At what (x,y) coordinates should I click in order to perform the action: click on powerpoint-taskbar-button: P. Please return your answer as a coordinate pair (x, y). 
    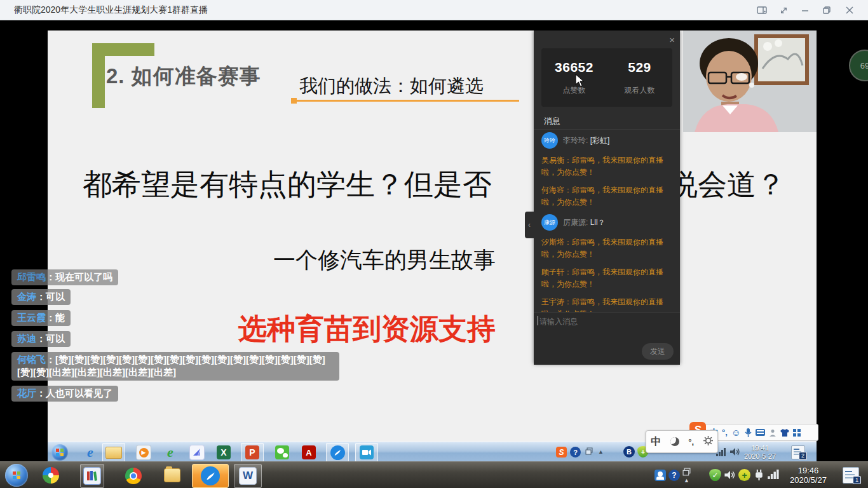
    Looking at the image, I should click on (252, 452).